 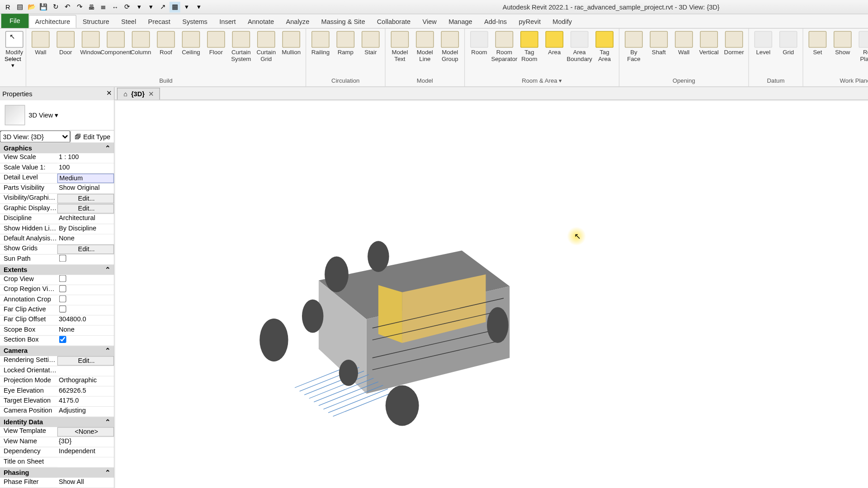 I want to click on prop-row: Show GridsEdit..., so click(x=57, y=249).